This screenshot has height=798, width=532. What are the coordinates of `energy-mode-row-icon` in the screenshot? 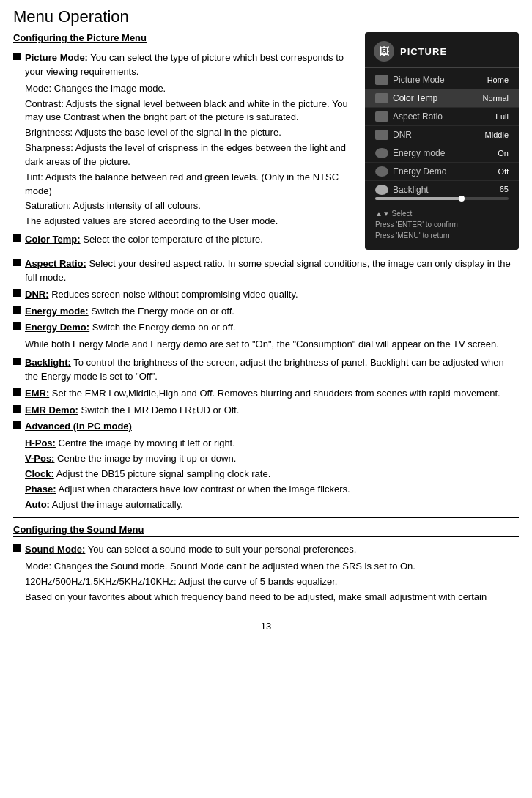 It's located at (382, 153).